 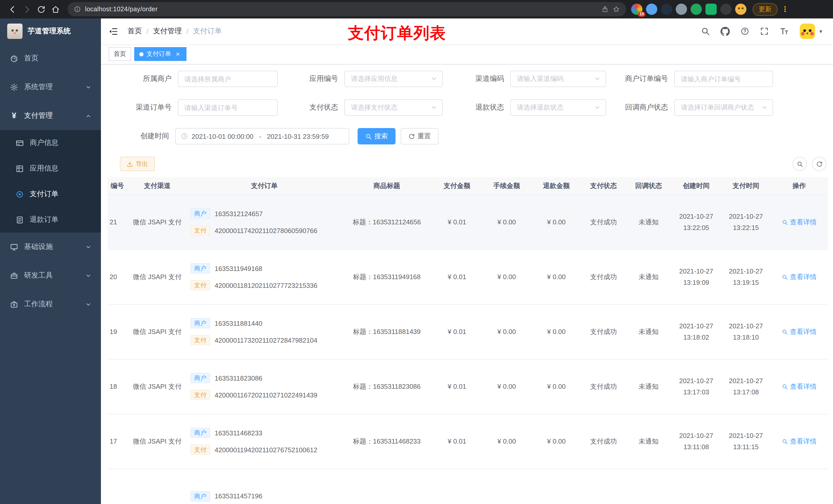 What do you see at coordinates (558, 107) in the screenshot?
I see `refund-status-select: 请选择退款状态` at bounding box center [558, 107].